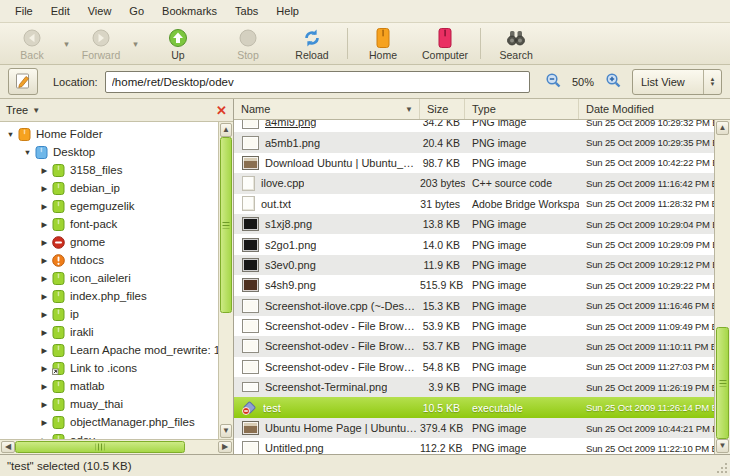  Describe the element at coordinates (677, 82) in the screenshot. I see `view-mode-select: List View ▲▼` at that location.